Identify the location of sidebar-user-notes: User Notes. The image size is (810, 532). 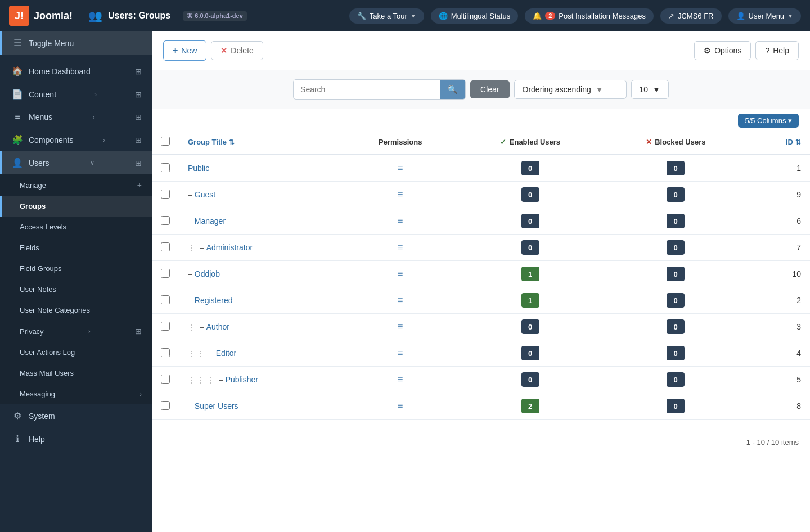
(76, 289).